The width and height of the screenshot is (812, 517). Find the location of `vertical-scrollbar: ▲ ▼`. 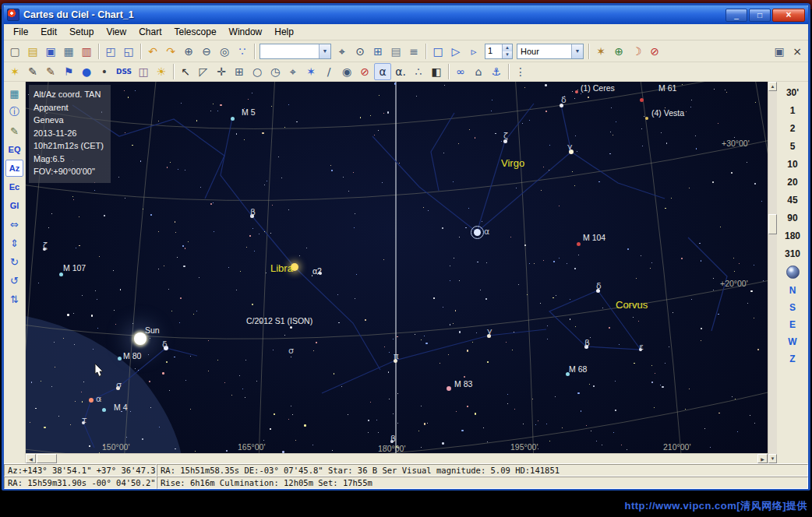

vertical-scrollbar: ▲ ▼ is located at coordinates (772, 273).